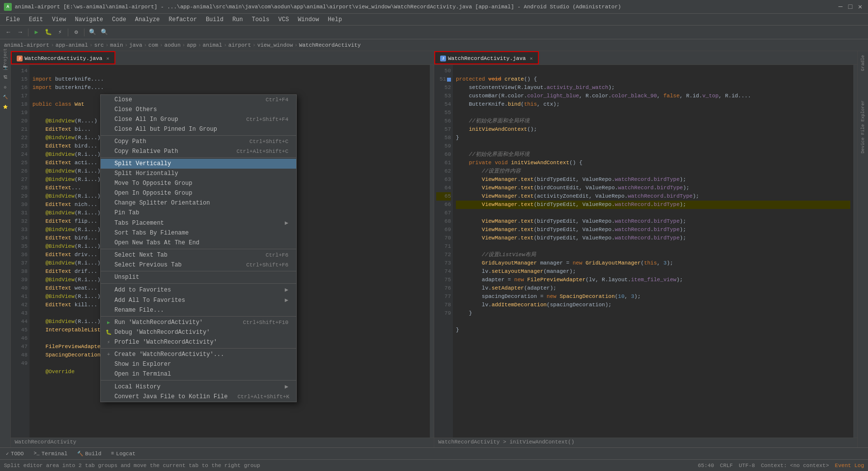  Describe the element at coordinates (198, 119) in the screenshot. I see `cm-close-all: Close All In Group Ctrl+Shift+F4` at that location.